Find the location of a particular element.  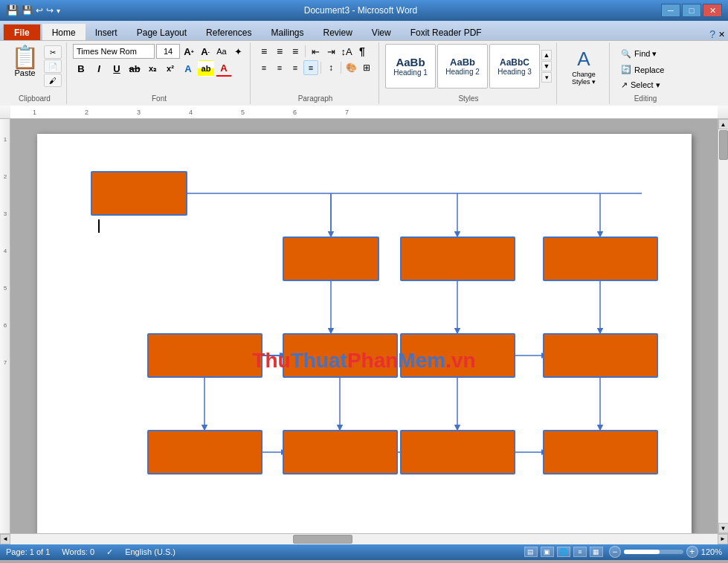

zoom-level-text: 120% is located at coordinates (712, 552).